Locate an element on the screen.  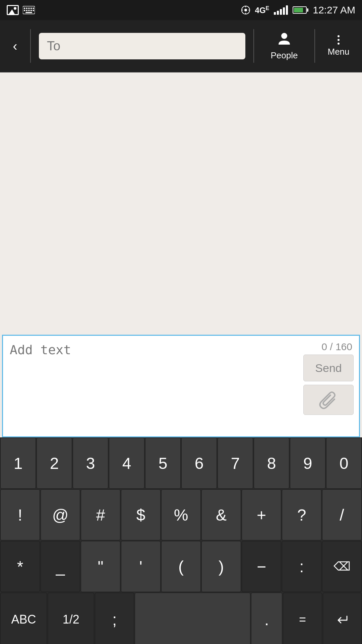
keyboard-row-special1: ! @ # $ % & + ? / is located at coordinates (181, 515).